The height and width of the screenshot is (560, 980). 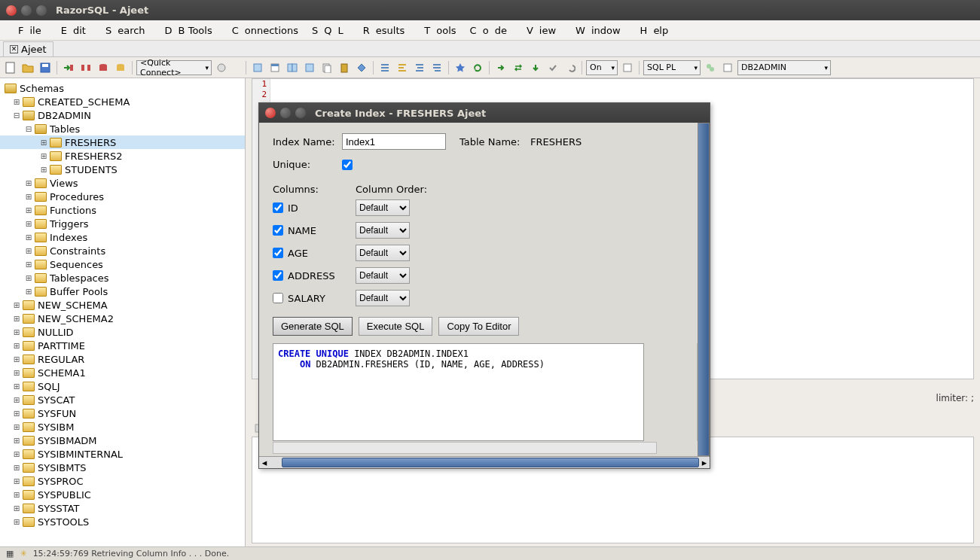 What do you see at coordinates (122, 156) in the screenshot?
I see `tree-item-freshers2: ⊞FRESHERS2` at bounding box center [122, 156].